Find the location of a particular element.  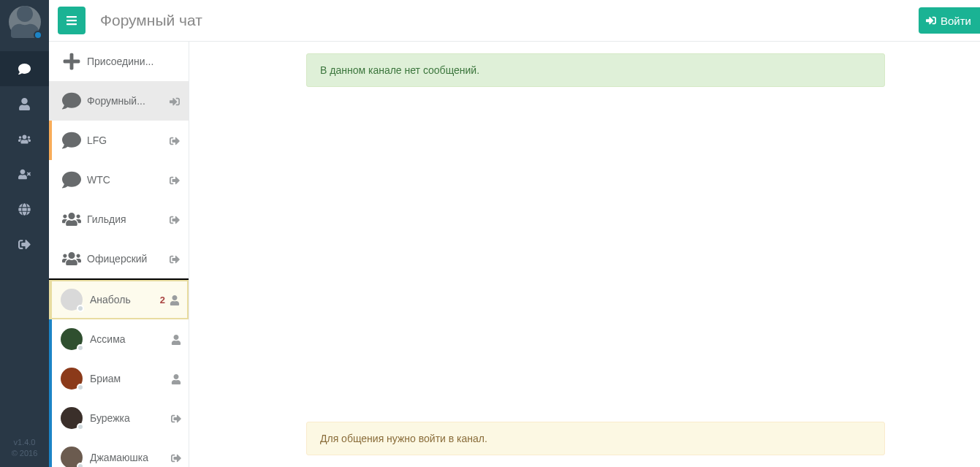

join-channel-button: Присоедини... is located at coordinates (118, 61).